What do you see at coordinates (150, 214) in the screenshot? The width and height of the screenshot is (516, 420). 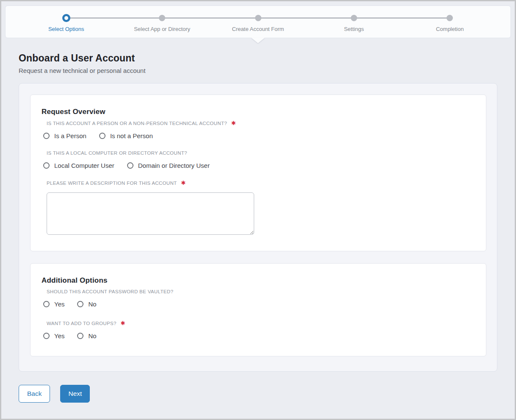 I see `description-textarea` at bounding box center [150, 214].